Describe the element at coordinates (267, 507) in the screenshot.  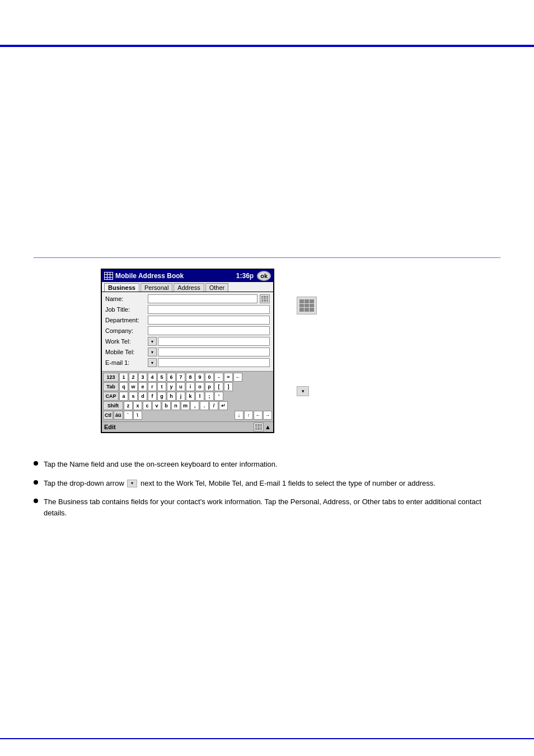
I see `bullet-3: The Business tab contains fields for you…` at that location.